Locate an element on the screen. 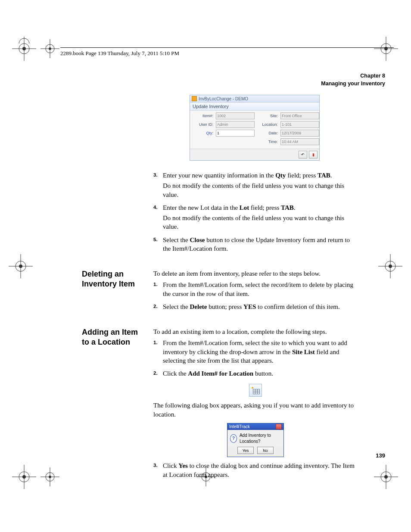  page-number: 139 is located at coordinates (380, 456).